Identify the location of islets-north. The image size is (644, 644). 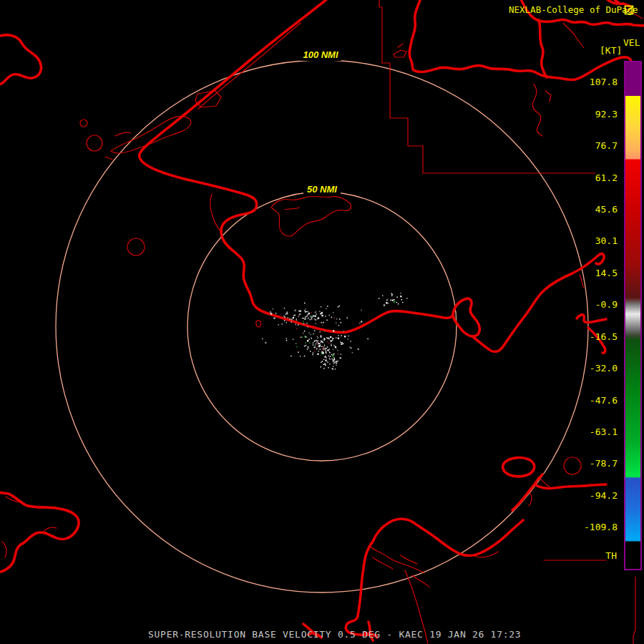
(400, 50).